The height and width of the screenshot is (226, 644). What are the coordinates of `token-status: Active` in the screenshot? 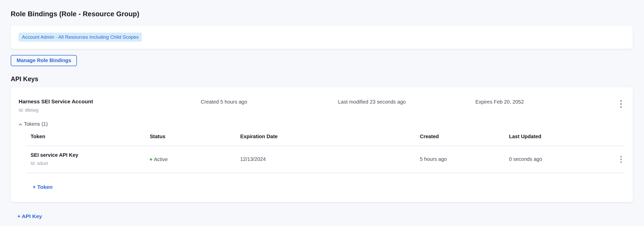 It's located at (161, 159).